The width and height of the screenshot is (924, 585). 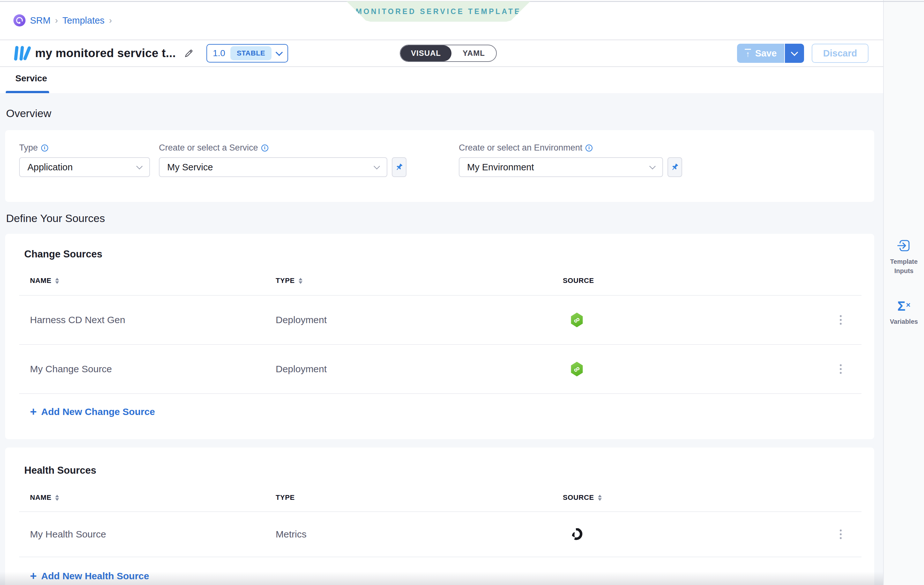 What do you see at coordinates (438, 12) in the screenshot?
I see `template-type-badge: MONITORED SERVICE TEMPLATE` at bounding box center [438, 12].